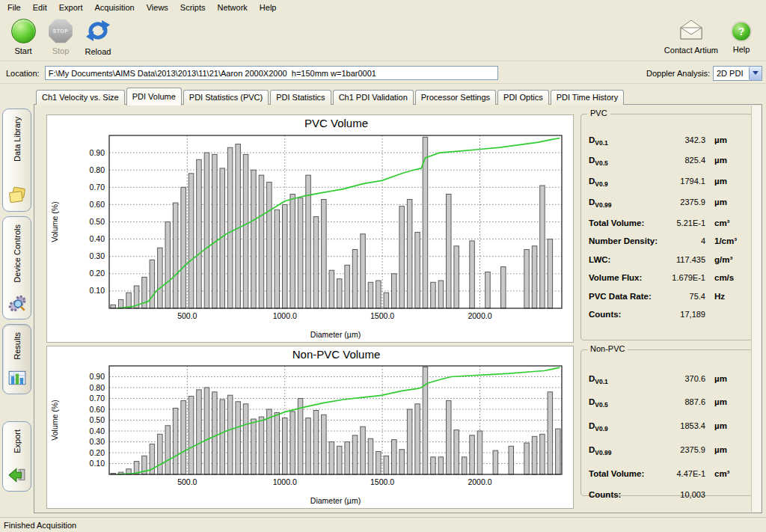 The image size is (766, 532). Describe the element at coordinates (23, 37) in the screenshot. I see `start-button: Start` at that location.